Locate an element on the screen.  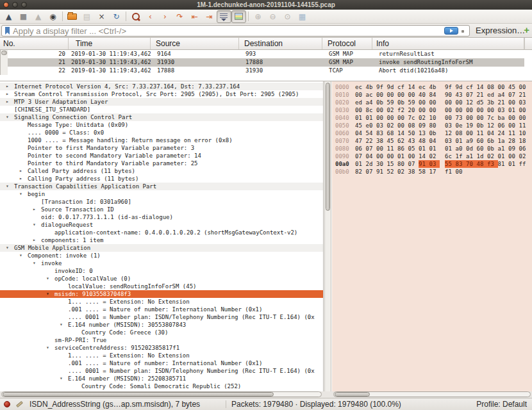
packet-row: 222019-01-30 11:19:43,4628081788831930TC… is located at coordinates (262, 70).